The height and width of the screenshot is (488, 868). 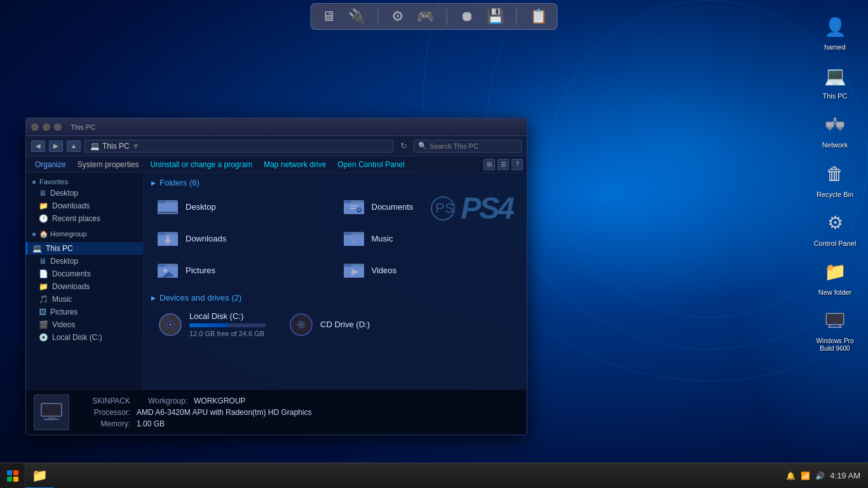 What do you see at coordinates (208, 325) in the screenshot?
I see `local-disk-bar` at bounding box center [208, 325].